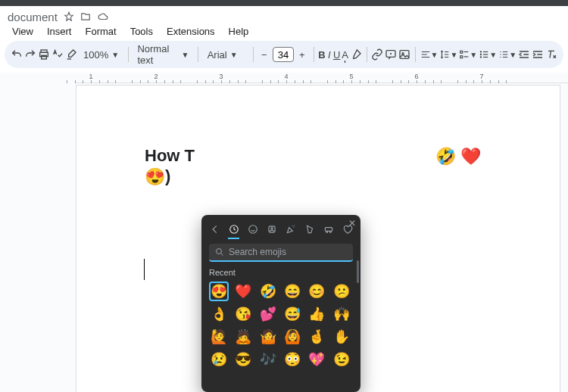 This screenshot has width=568, height=392. Describe the element at coordinates (317, 337) in the screenshot. I see `emoji-cell: 🤞` at that location.